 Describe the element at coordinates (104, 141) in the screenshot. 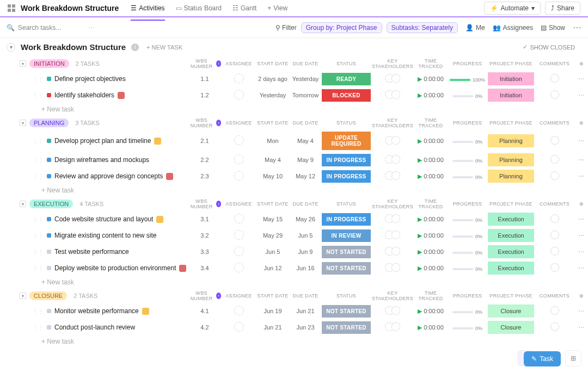

I see `task-name-cell: ⋮⋮ Develop project plan and timeline` at that location.